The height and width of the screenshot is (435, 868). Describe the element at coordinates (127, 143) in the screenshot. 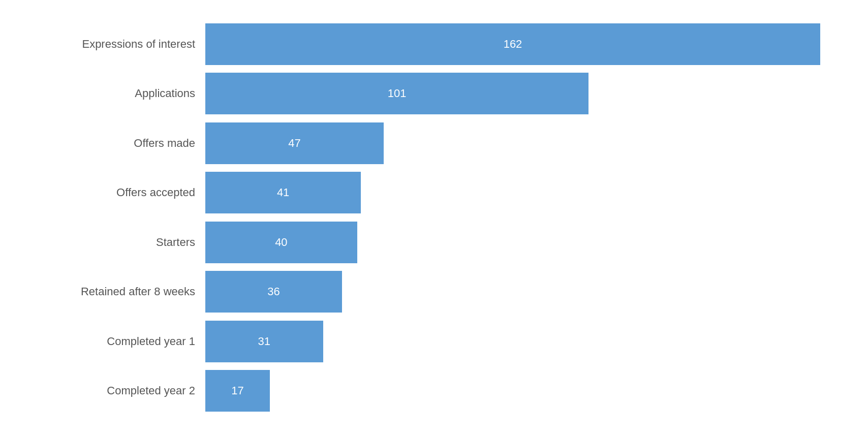

I see `bar-label: Offers made` at that location.